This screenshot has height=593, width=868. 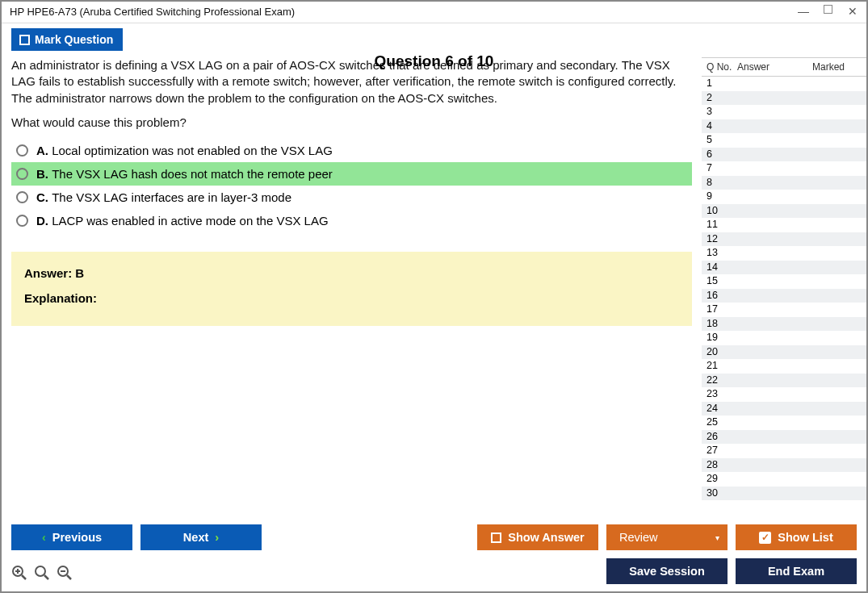 What do you see at coordinates (784, 451) in the screenshot?
I see `qlist-row: 27` at bounding box center [784, 451].